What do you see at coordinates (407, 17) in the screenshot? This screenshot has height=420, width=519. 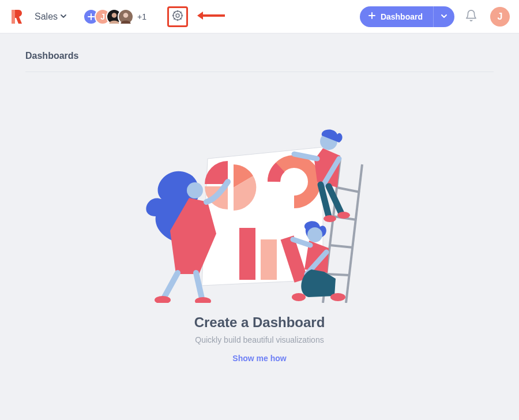 I see `new-dashboard-button-group: Dashboard` at bounding box center [407, 17].